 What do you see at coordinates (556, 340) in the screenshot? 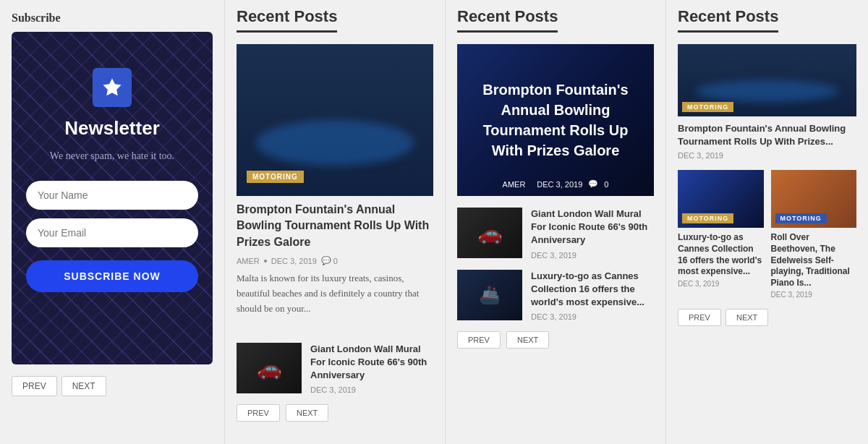
I see `col2-pagination: PREV NEXT` at bounding box center [556, 340].